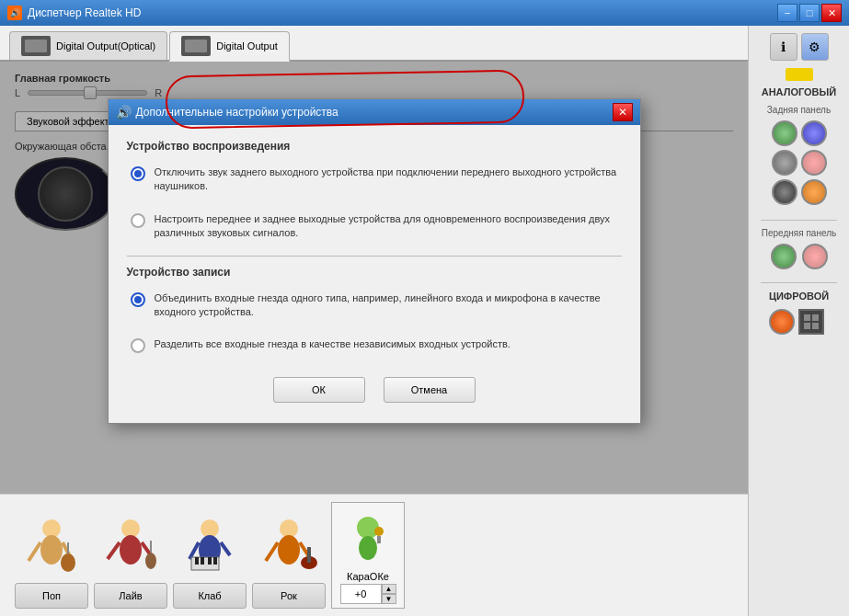 The image size is (849, 616). Describe the element at coordinates (374, 226) in the screenshot. I see `playback-option-2: Настроить переднее и заднее выходные уст…` at that location.